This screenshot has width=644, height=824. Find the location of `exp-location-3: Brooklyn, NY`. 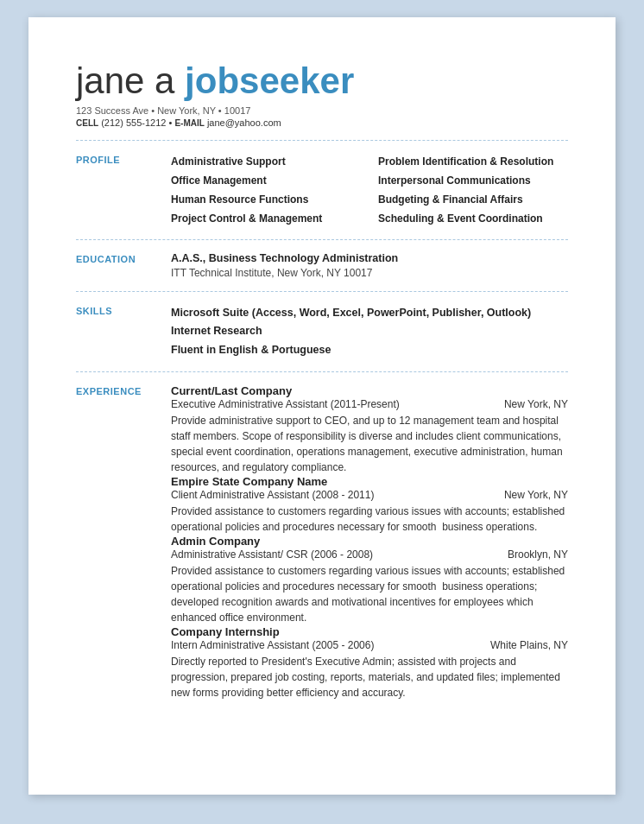

exp-location-3: Brooklyn, NY is located at coordinates (538, 555).